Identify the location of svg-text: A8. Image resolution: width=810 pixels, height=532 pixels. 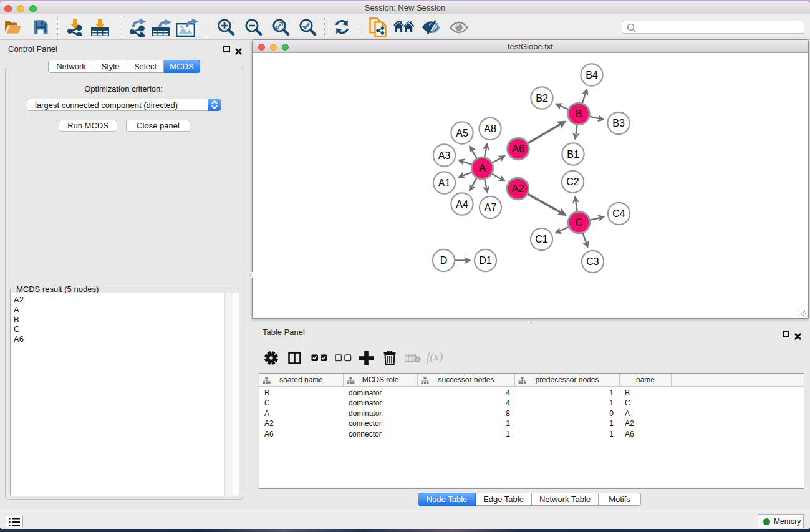
(490, 128).